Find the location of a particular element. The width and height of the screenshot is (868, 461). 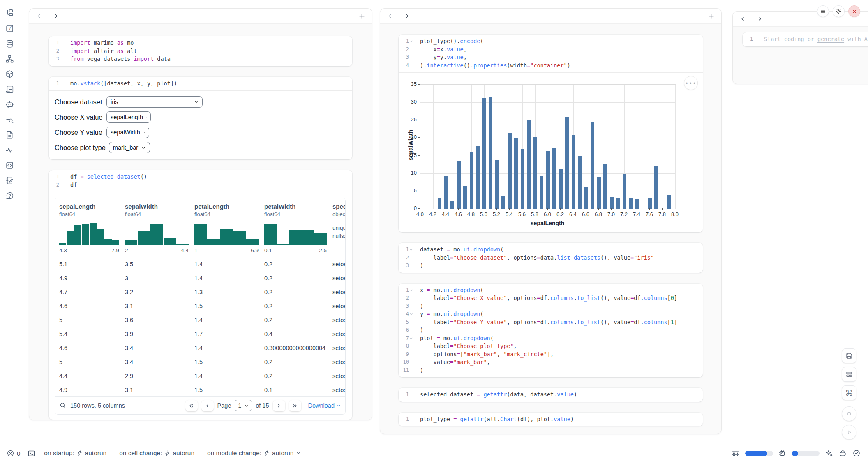

dependency-graph-icon is located at coordinates (9, 59).